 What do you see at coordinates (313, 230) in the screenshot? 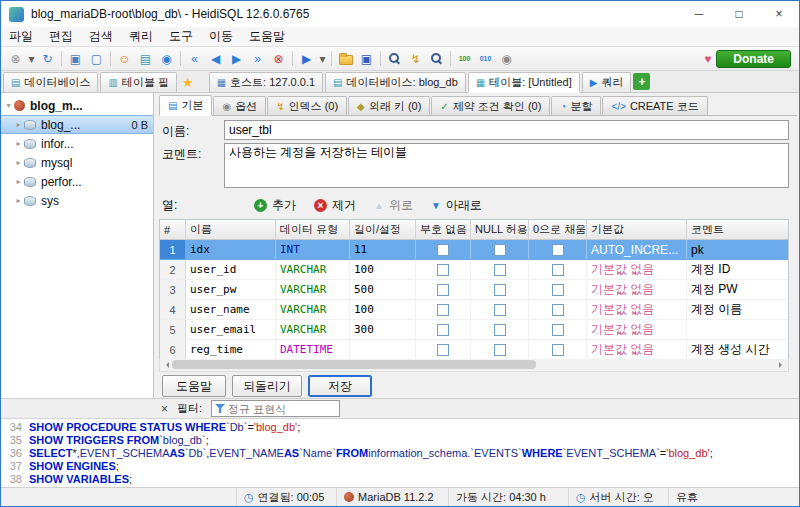
I see `column-header-3: 데이터 유형` at bounding box center [313, 230].